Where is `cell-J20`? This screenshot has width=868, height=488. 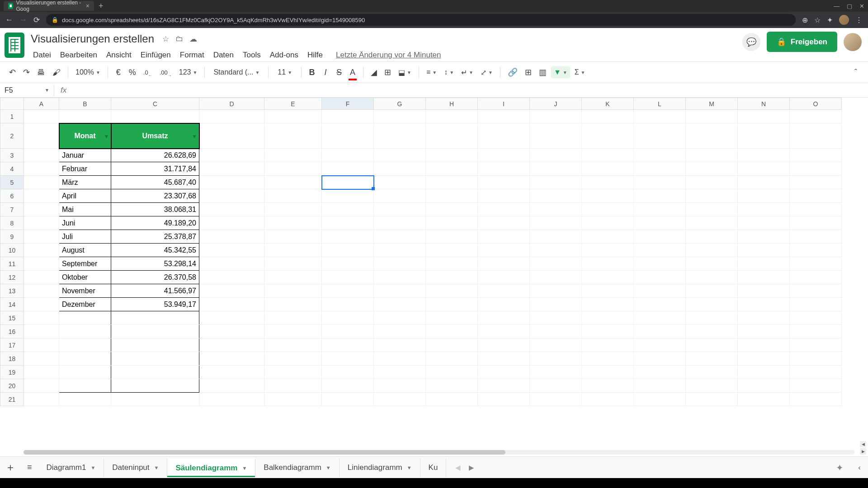 cell-J20 is located at coordinates (556, 386).